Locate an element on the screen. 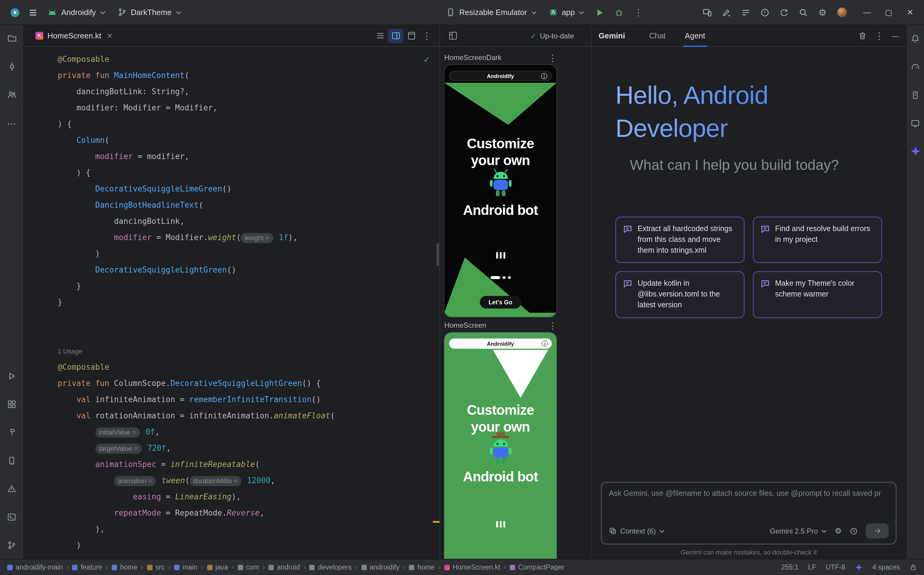 This screenshot has width=924, height=575. ai-actions-button is located at coordinates (727, 12).